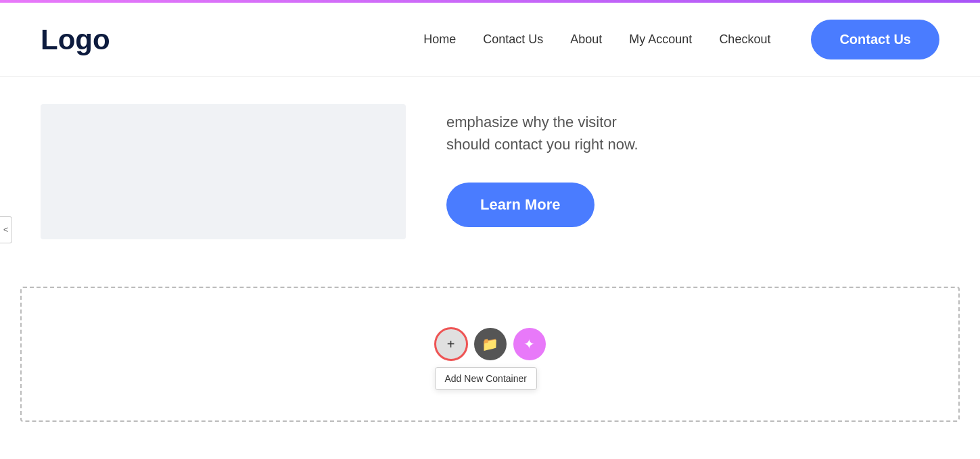 This screenshot has width=980, height=459. Describe the element at coordinates (490, 344) in the screenshot. I see `widget-toolbar: + 📁 ✦ Add New Container` at that location.